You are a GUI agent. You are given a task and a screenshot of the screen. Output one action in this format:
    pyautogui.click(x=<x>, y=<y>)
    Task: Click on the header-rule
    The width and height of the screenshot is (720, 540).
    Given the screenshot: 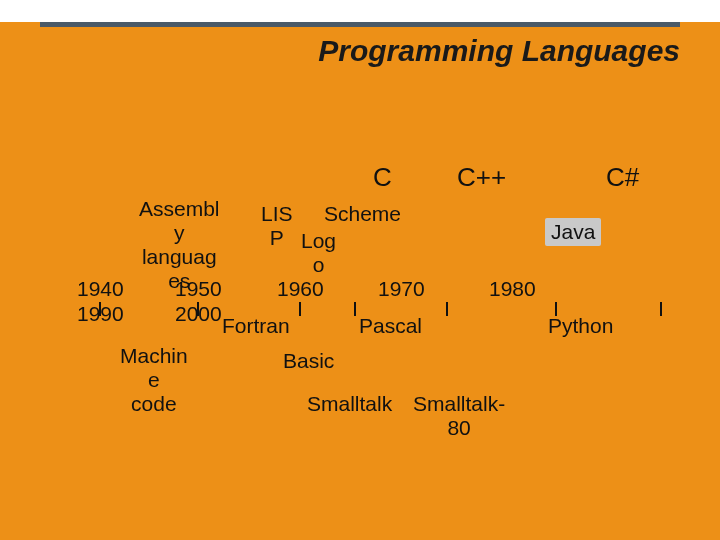 What is the action you would take?
    pyautogui.click(x=360, y=24)
    